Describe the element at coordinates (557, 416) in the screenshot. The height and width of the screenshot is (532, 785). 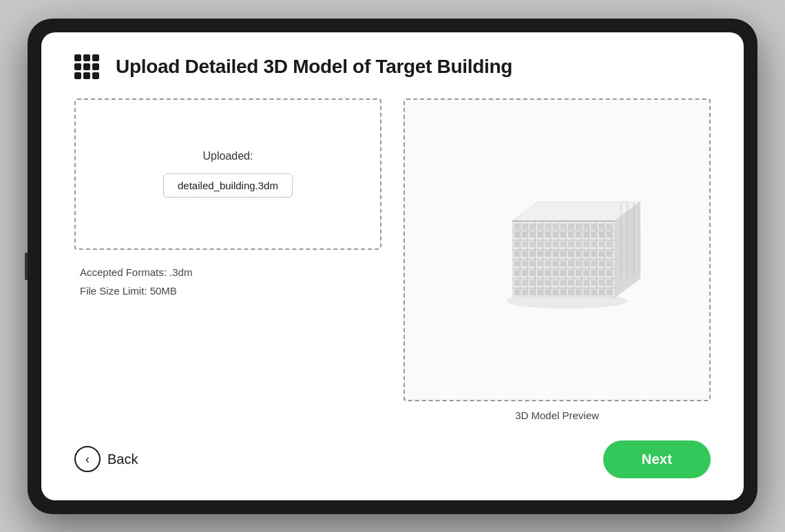
I see `preview-label: 3D Model Preview` at that location.